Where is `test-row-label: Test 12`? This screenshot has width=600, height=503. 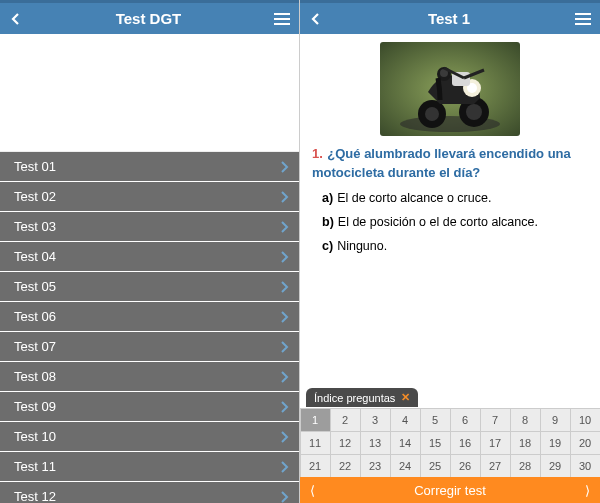
test-row-label: Test 12 is located at coordinates (35, 496).